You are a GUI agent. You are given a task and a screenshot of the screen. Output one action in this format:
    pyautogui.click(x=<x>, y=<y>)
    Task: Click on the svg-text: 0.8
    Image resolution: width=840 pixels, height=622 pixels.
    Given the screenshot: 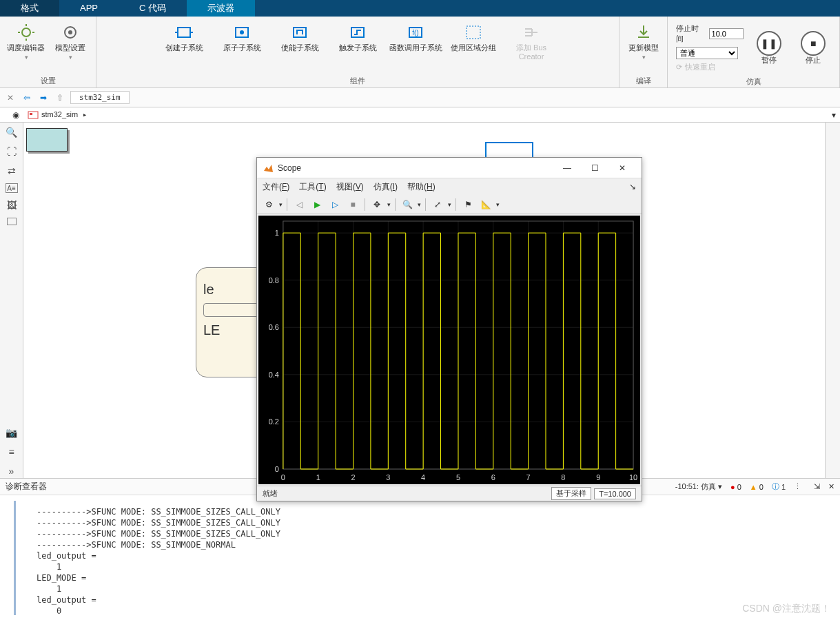 What is the action you would take?
    pyautogui.click(x=274, y=280)
    